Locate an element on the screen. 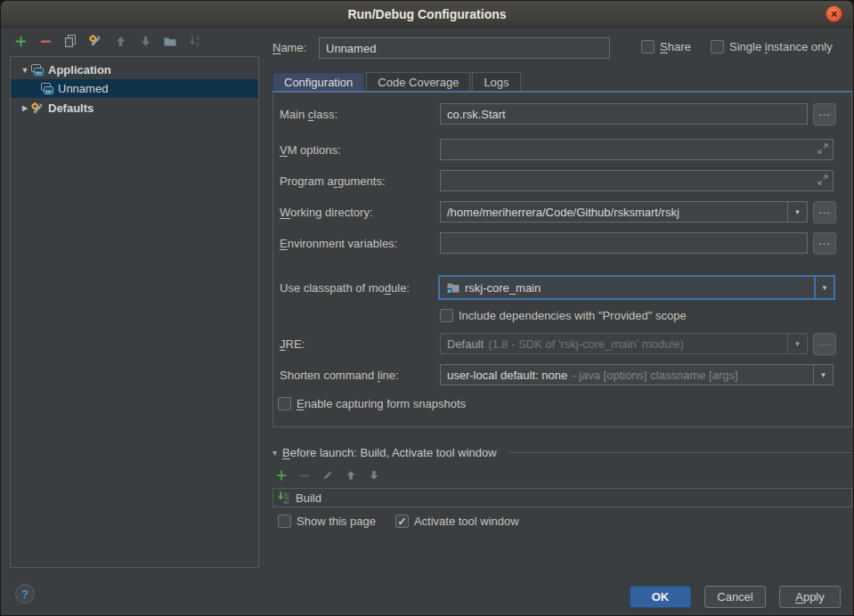  edit-task-button is located at coordinates (328, 475).